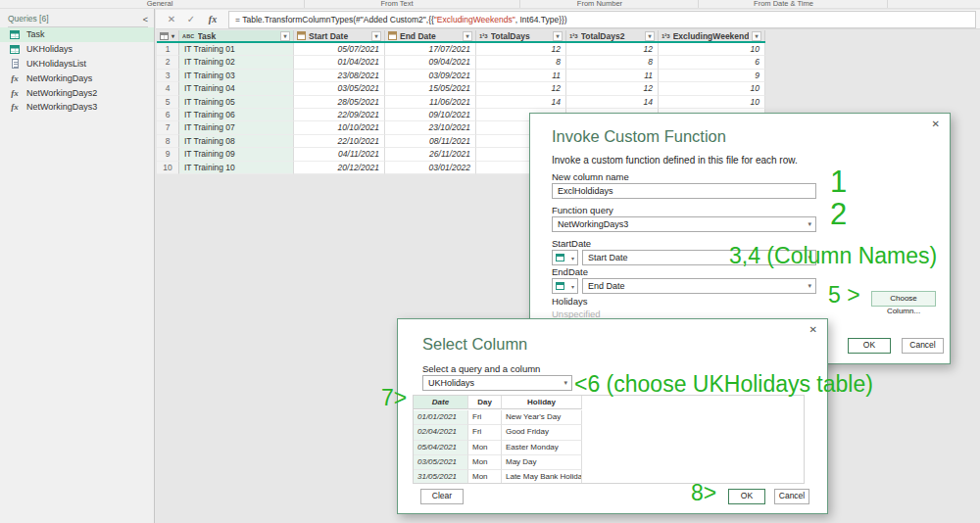  What do you see at coordinates (484, 36) in the screenshot?
I see `123-icon: 1²3` at bounding box center [484, 36].